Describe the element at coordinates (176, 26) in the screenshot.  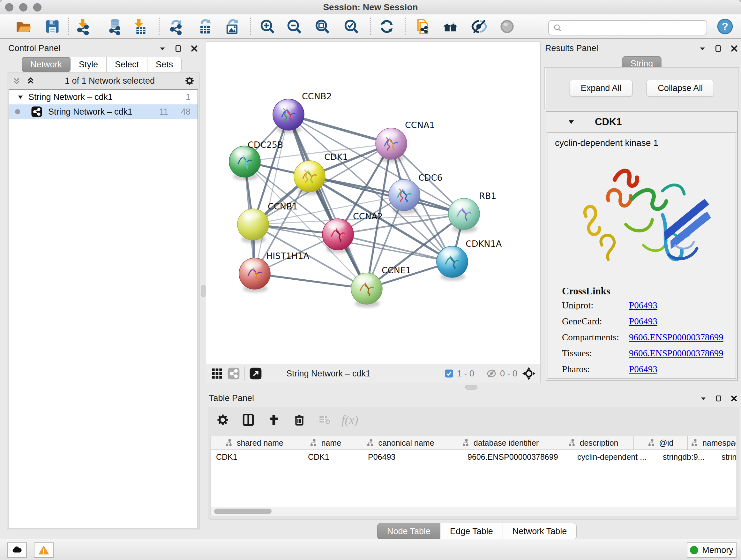
I see `export-network-icon` at that location.